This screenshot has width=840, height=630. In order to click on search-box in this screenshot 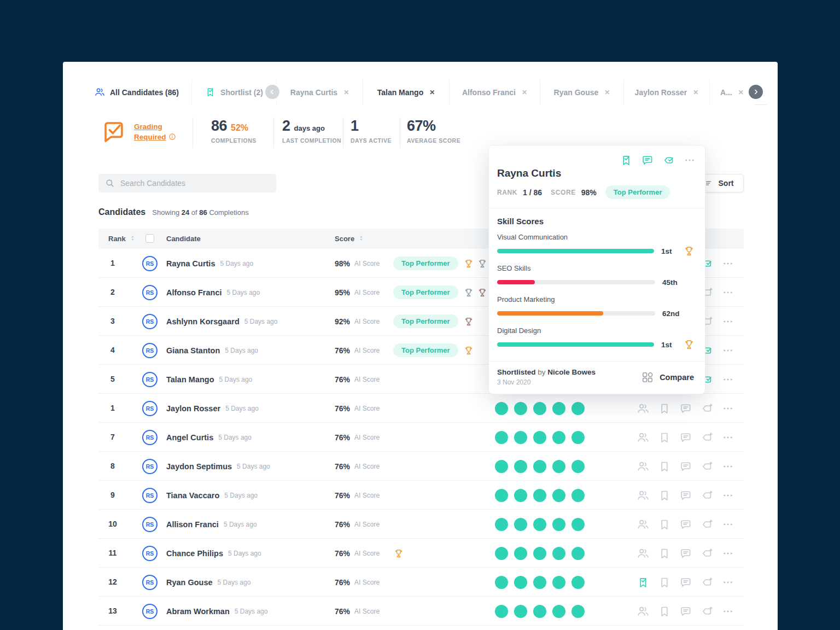, I will do `click(187, 183)`.